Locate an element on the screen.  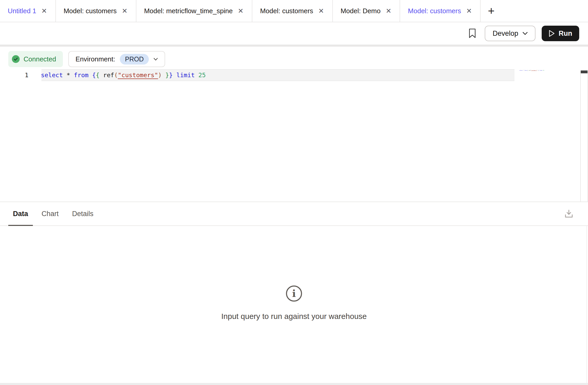
tab-model-customers-2: Model: customers ✕ is located at coordinates (292, 11).